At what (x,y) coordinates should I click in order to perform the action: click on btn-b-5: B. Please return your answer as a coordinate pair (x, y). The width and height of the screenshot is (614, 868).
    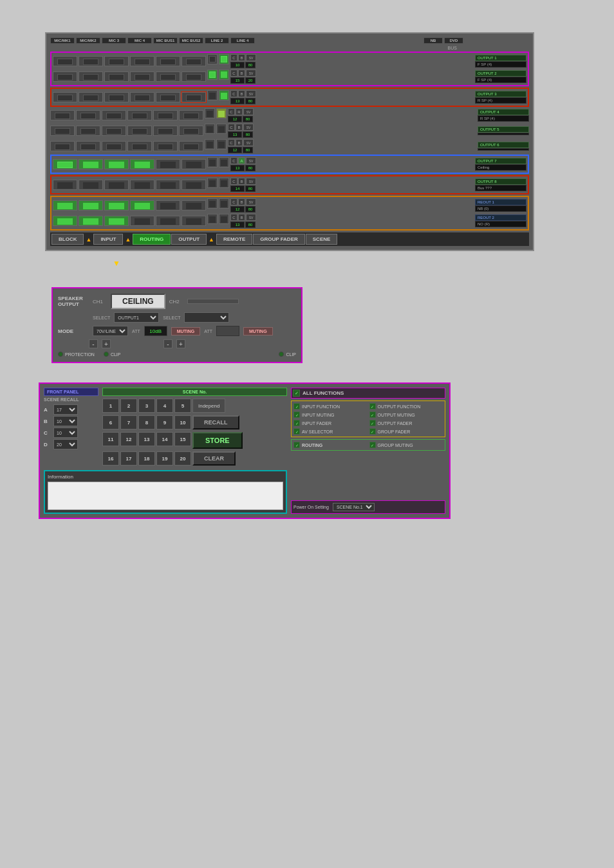
    Looking at the image, I should click on (239, 127).